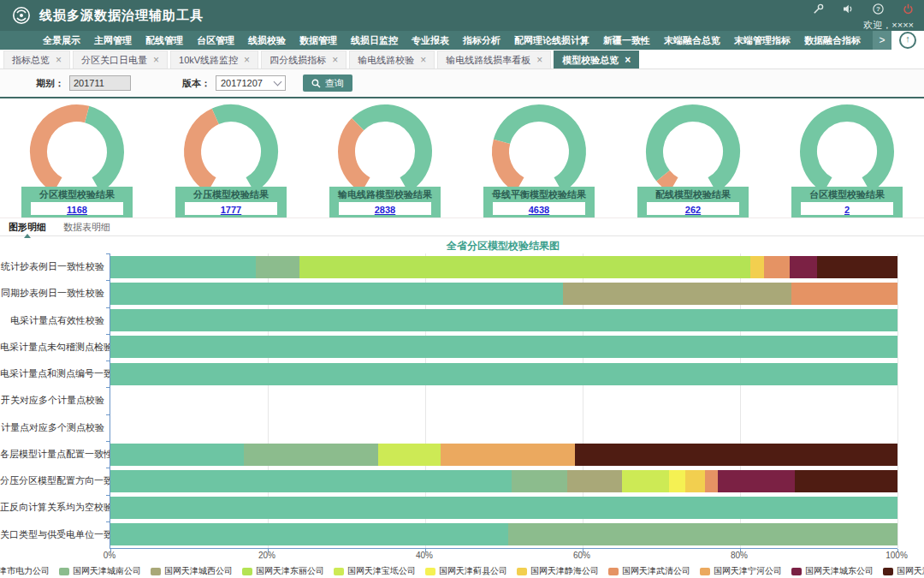 This screenshot has height=578, width=924. Describe the element at coordinates (462, 227) in the screenshot. I see `detail-tabs: 图形明细数据表明细` at that location.